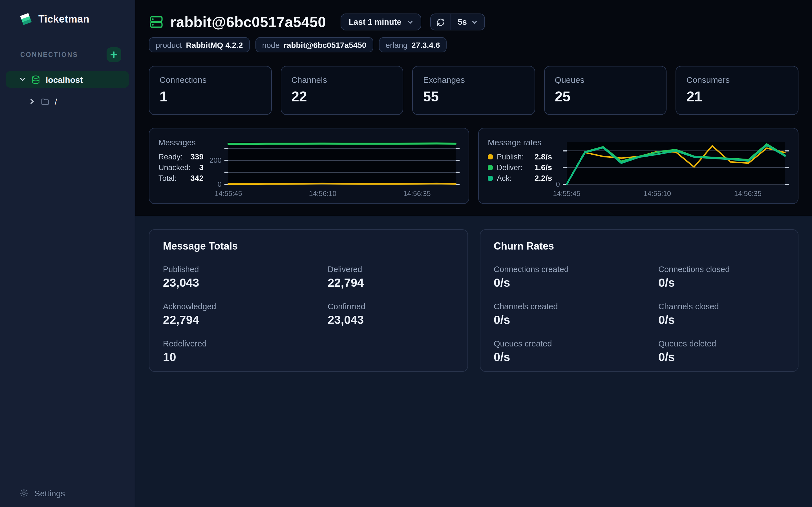 The image size is (812, 507). I want to click on panel-title: Message Totals, so click(308, 246).